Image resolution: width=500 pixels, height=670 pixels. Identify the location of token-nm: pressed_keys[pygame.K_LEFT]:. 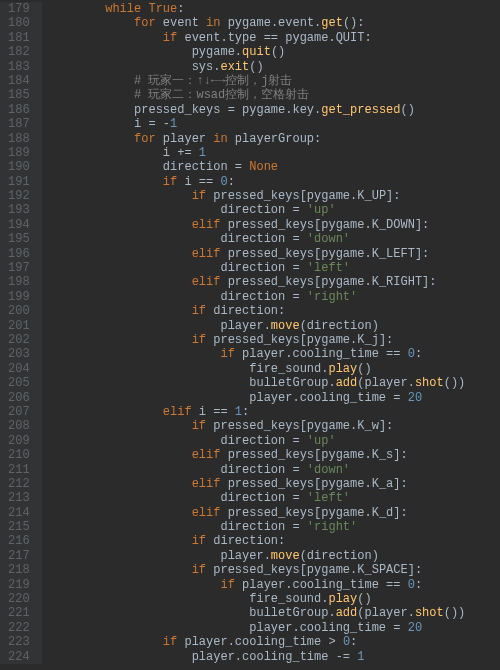
(324, 254).